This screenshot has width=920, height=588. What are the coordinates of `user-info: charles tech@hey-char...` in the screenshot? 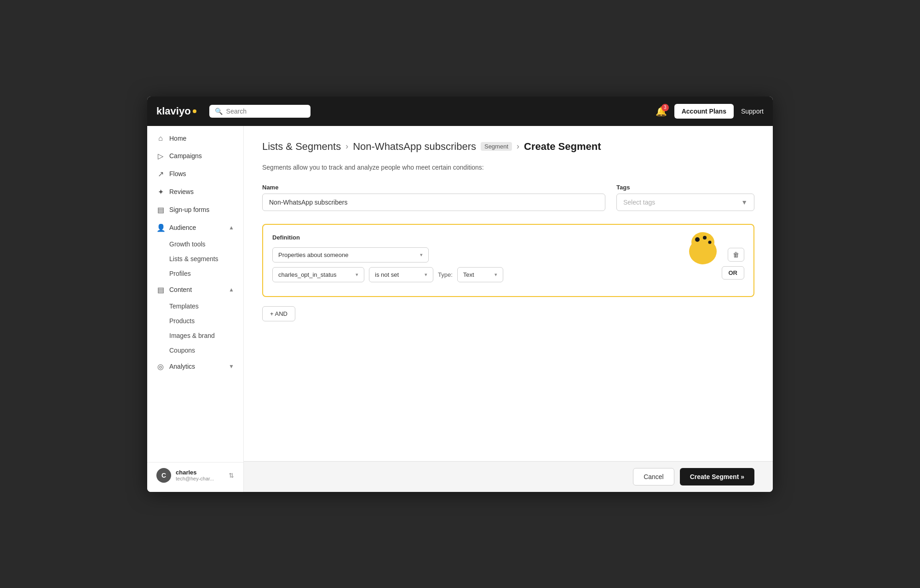 It's located at (200, 475).